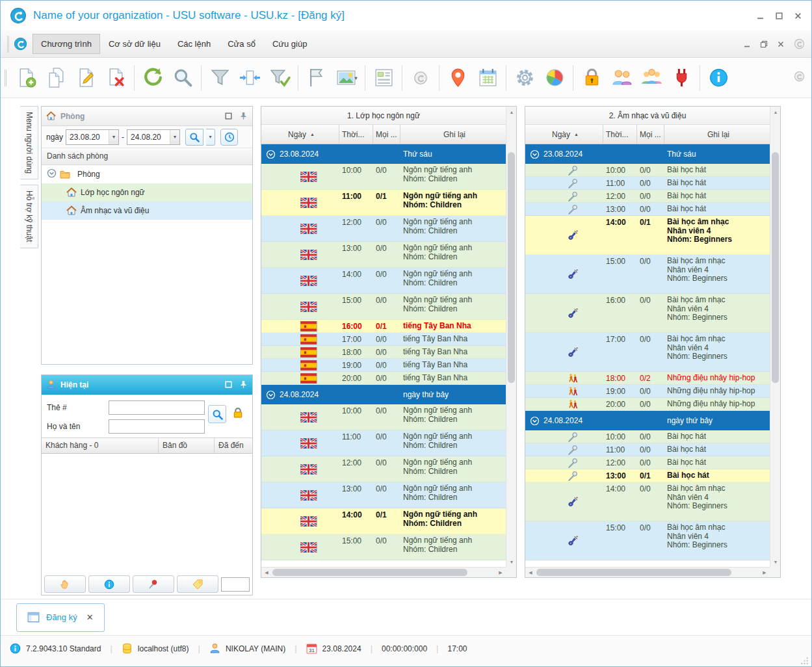  What do you see at coordinates (217, 414) in the screenshot?
I see `current-search-button` at bounding box center [217, 414].